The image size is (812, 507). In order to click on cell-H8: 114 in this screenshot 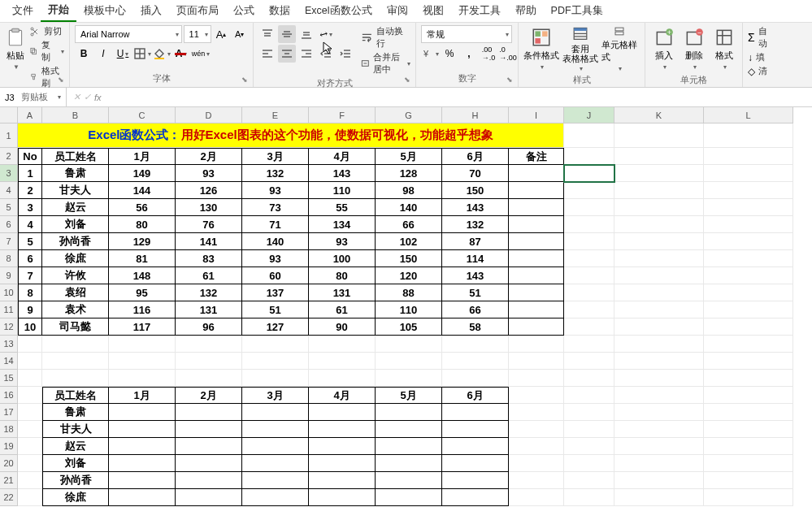, I will do `click(475, 258)`.